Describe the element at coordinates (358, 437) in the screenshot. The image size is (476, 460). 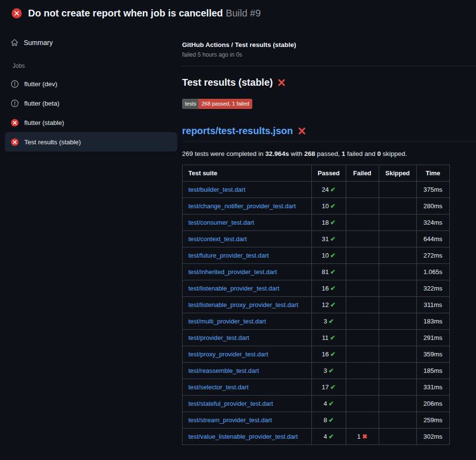
I see `failed-cell-value: 1` at that location.